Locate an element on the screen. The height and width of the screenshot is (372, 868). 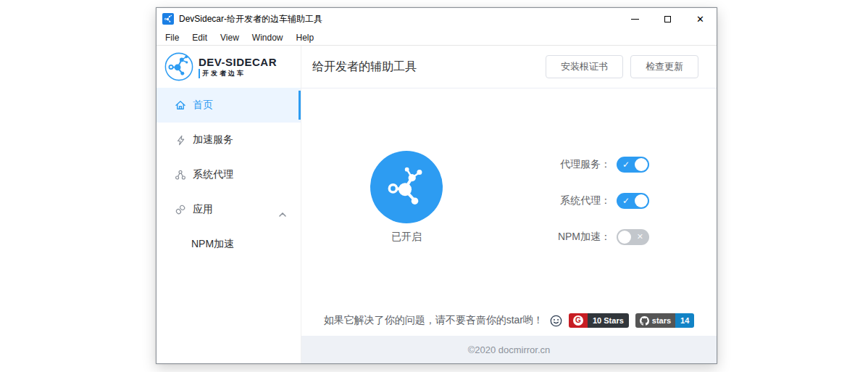
menu-view: View is located at coordinates (230, 38).